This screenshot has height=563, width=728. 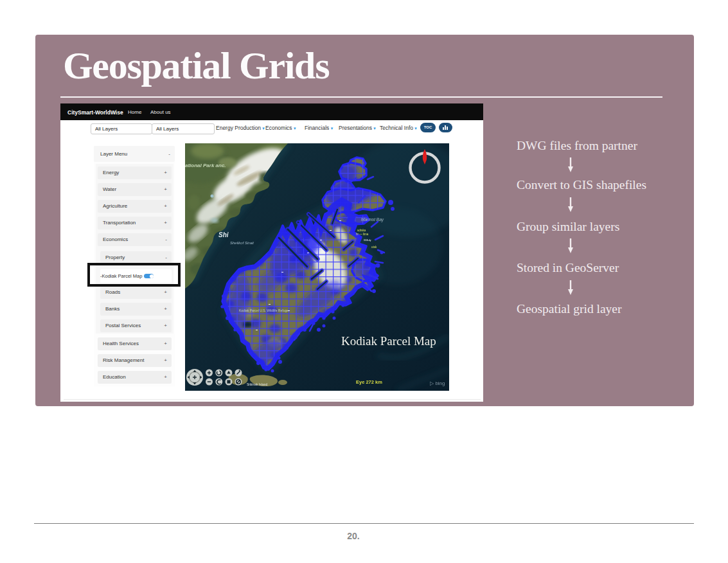 What do you see at coordinates (438, 383) in the screenshot?
I see `svg-text: ▷ bing` at bounding box center [438, 383].